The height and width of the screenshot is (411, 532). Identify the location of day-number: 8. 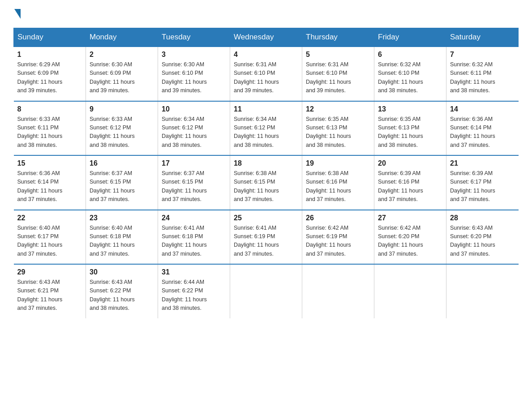
(50, 109).